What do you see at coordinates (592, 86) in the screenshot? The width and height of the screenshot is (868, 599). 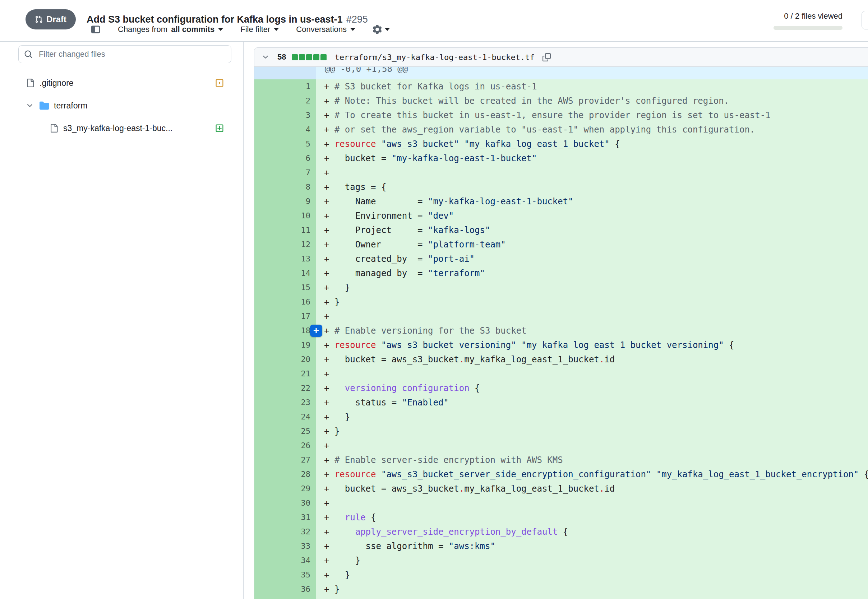 I see `code-cell: + # S3 bucket for Kafka logs in us-east-…` at bounding box center [592, 86].